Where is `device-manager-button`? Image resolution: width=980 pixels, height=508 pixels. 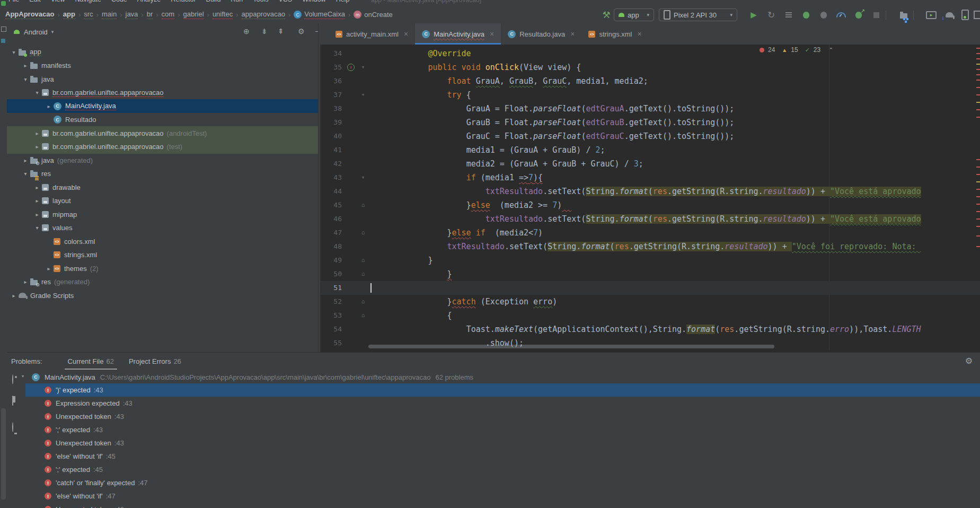 device-manager-button is located at coordinates (965, 15).